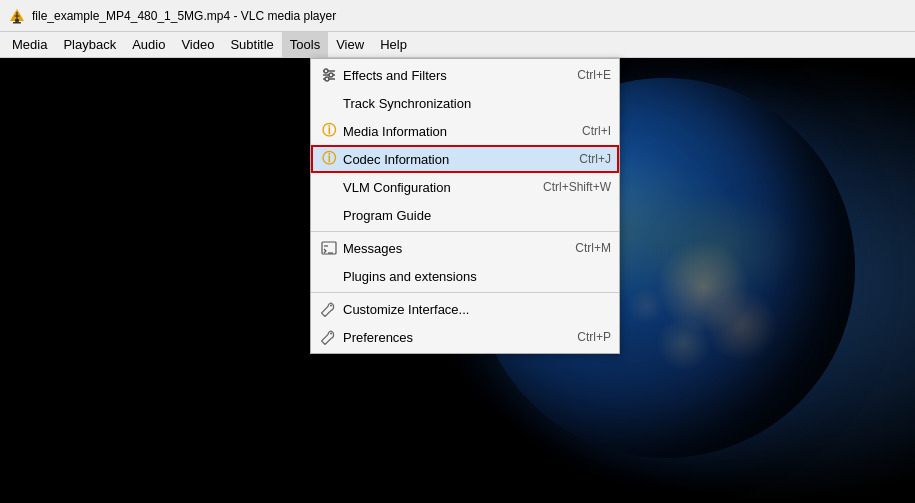 The image size is (915, 503). I want to click on menu-item-audio: Audio, so click(148, 44).